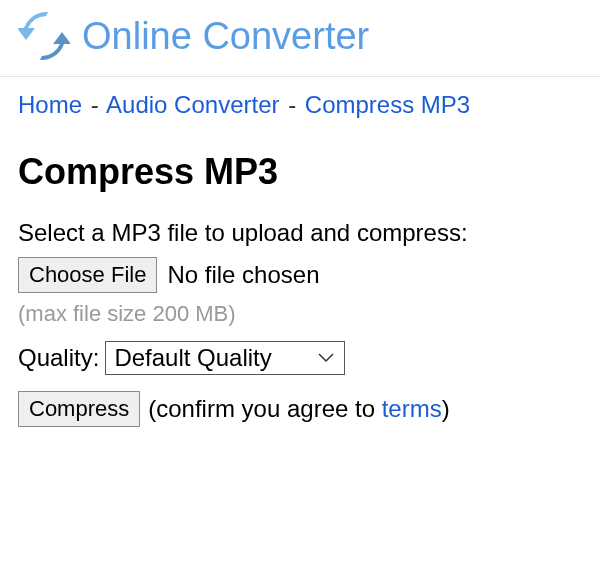 The height and width of the screenshot is (581, 600). What do you see at coordinates (300, 233) in the screenshot?
I see `upload-instruction: Select a MP3 file to upload and compress…` at bounding box center [300, 233].